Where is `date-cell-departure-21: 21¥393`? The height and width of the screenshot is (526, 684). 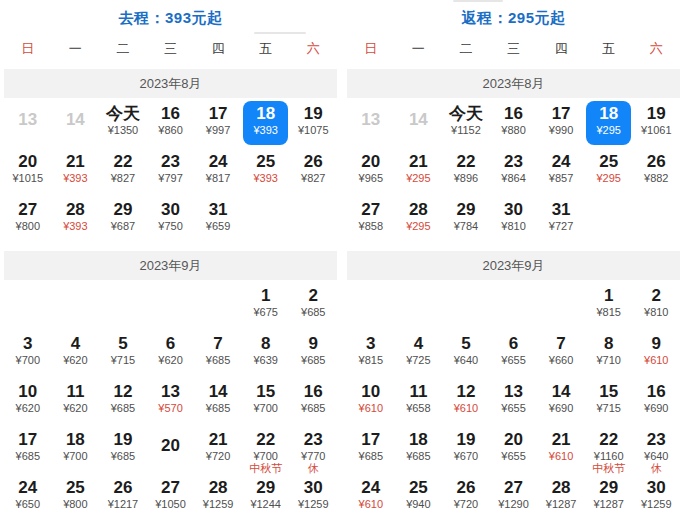 date-cell-departure-21: 21¥393 is located at coordinates (76, 171).